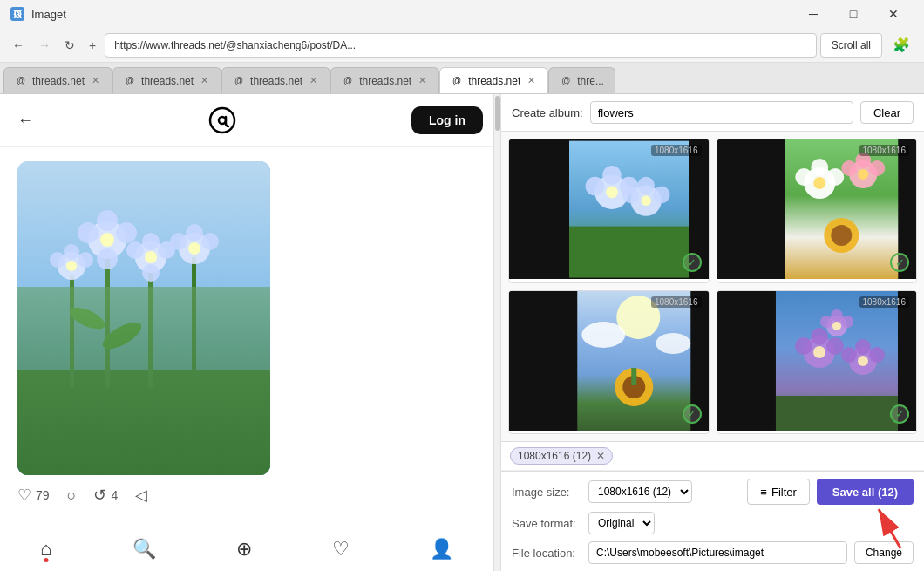  I want to click on bottom-controls: Image size: 1080x1616 (12) ≡ Filter Save…, so click(713, 521).